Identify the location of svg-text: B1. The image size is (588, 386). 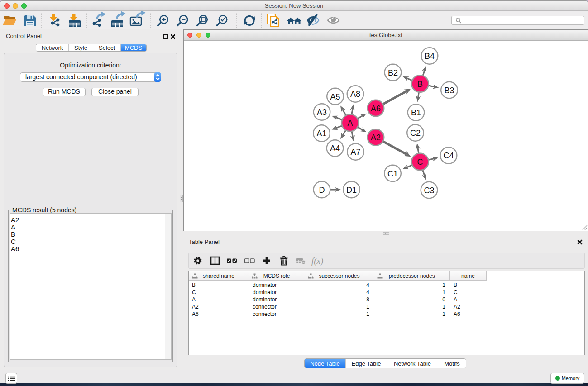
(416, 113).